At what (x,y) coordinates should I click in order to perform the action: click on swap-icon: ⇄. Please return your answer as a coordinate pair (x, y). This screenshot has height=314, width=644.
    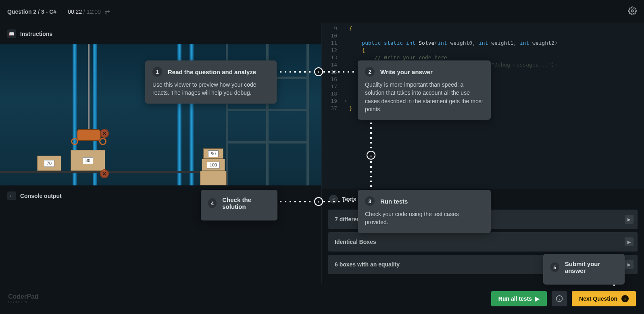
    Looking at the image, I should click on (107, 12).